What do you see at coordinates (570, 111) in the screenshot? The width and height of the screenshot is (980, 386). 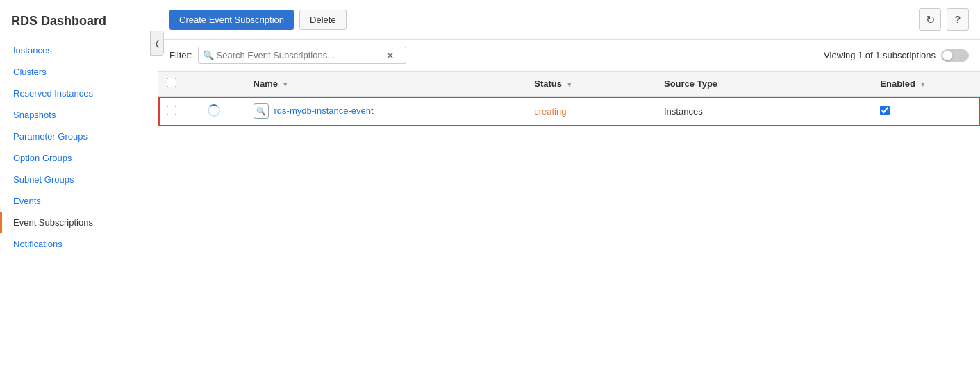 I see `table-body: 🔍rds-mydb-instance-eventcreatingInstance…` at bounding box center [570, 111].